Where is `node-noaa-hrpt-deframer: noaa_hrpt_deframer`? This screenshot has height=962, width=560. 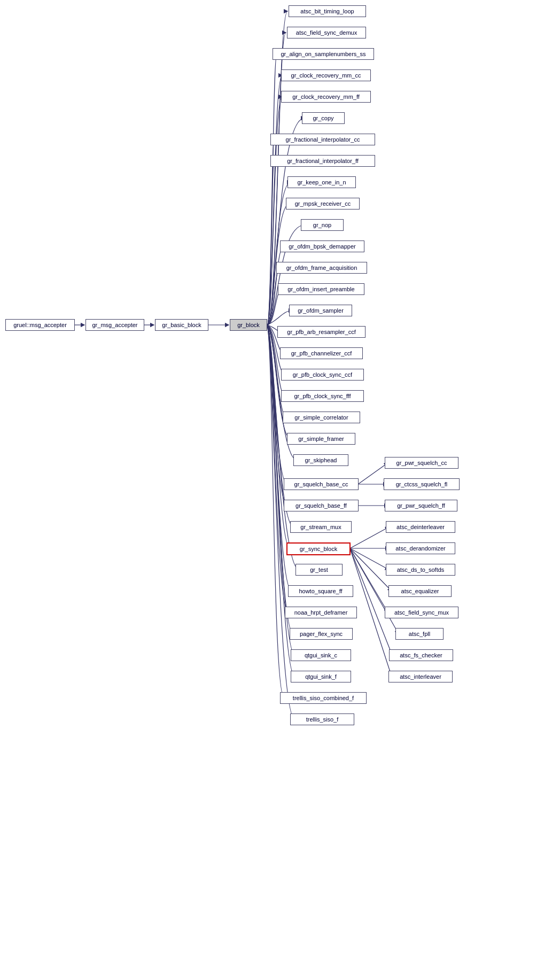
node-noaa-hrpt-deframer: noaa_hrpt_deframer is located at coordinates (321, 612).